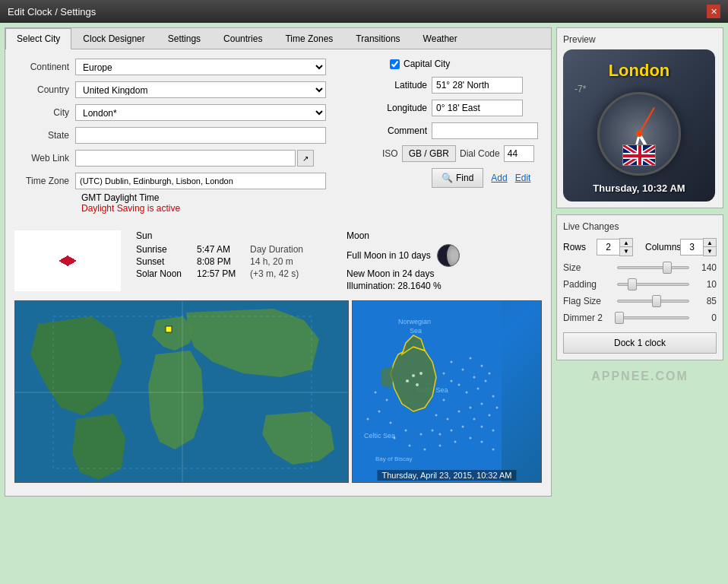 This screenshot has width=728, height=584. I want to click on rows-input, so click(608, 247).